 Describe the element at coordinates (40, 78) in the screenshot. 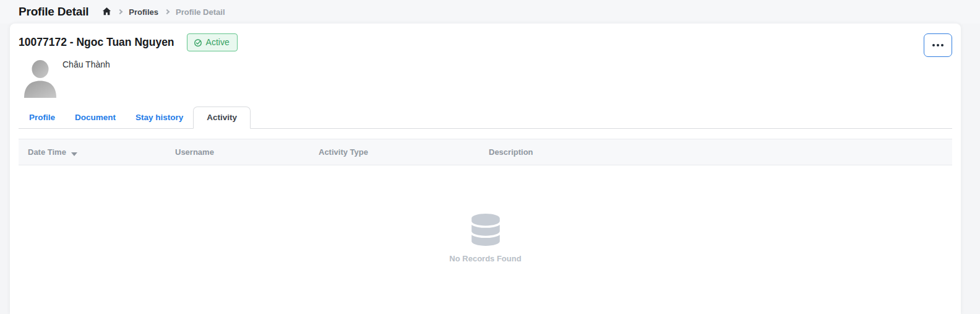

I see `avatar` at that location.